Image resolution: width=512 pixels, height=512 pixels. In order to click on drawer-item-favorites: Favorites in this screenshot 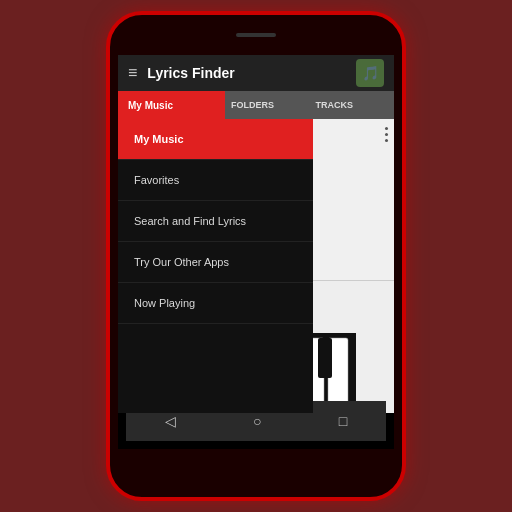, I will do `click(216, 180)`.